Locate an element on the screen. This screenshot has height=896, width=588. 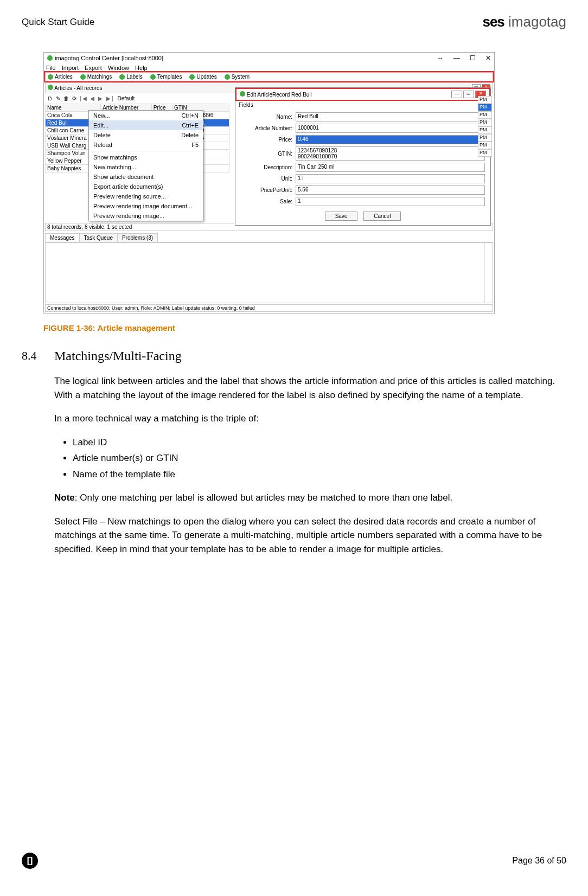
dialog-title: Edit ArticleRecord Red Bull is located at coordinates (279, 94).